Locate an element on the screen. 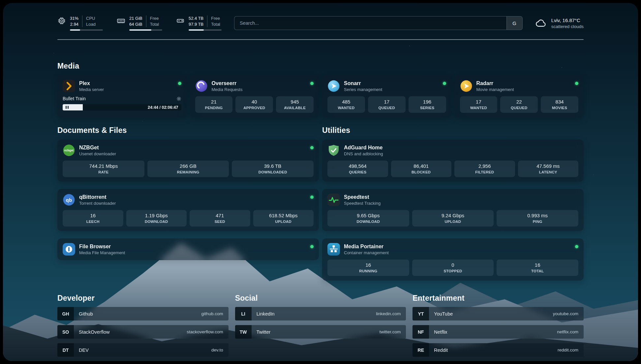 This screenshot has height=364, width=641. dev-badge: DT is located at coordinates (66, 350).